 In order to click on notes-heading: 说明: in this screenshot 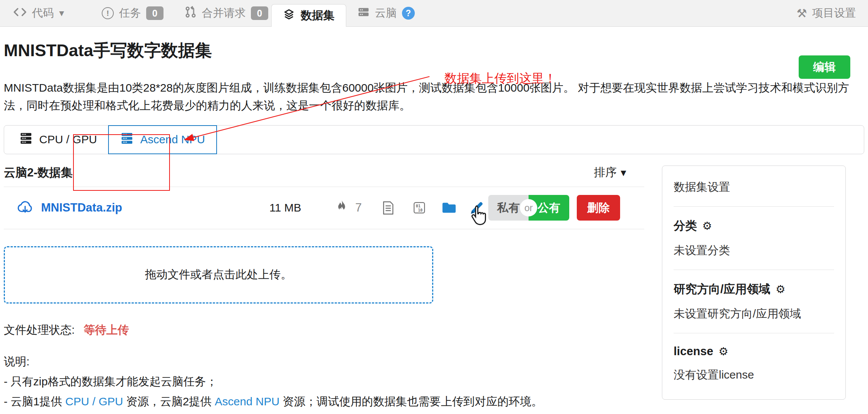, I will do `click(324, 361)`.